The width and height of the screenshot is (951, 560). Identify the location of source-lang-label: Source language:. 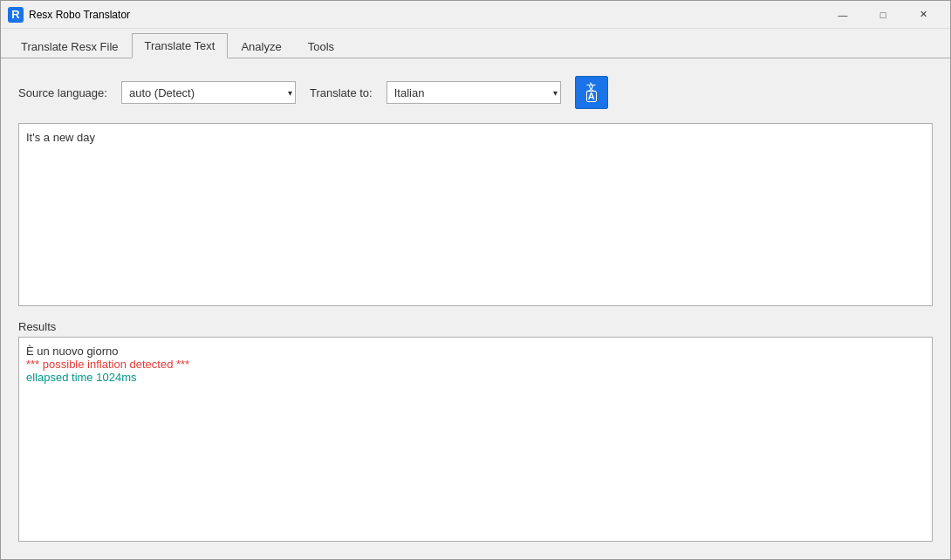
(63, 92).